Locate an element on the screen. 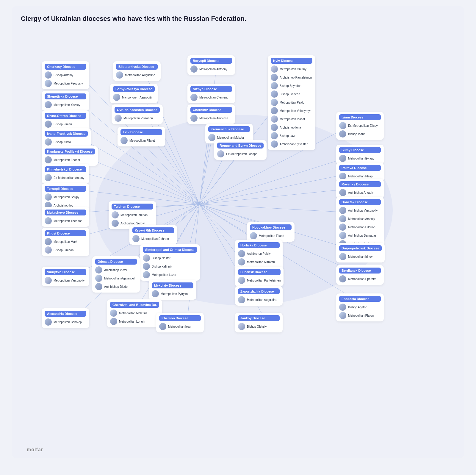  person-row: Bishop Lavr is located at coordinates (292, 136).